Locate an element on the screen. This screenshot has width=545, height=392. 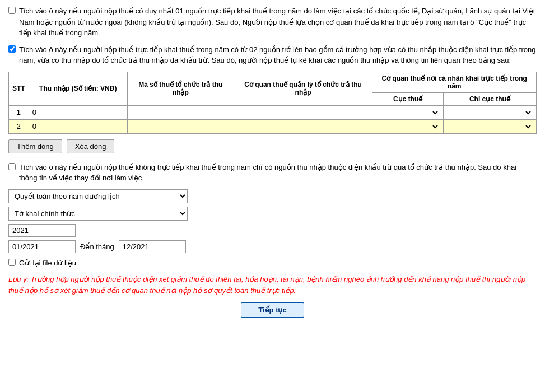
checkbox2-input is located at coordinates (12, 49).